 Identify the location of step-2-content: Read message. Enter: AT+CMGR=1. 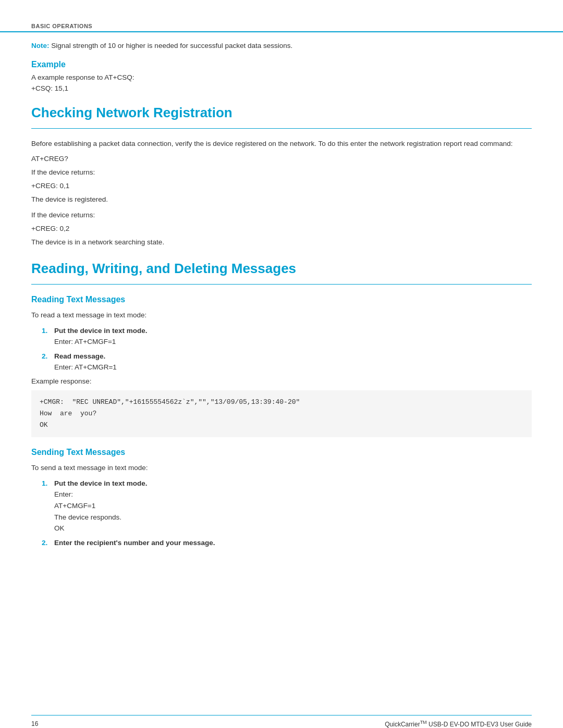
(293, 362).